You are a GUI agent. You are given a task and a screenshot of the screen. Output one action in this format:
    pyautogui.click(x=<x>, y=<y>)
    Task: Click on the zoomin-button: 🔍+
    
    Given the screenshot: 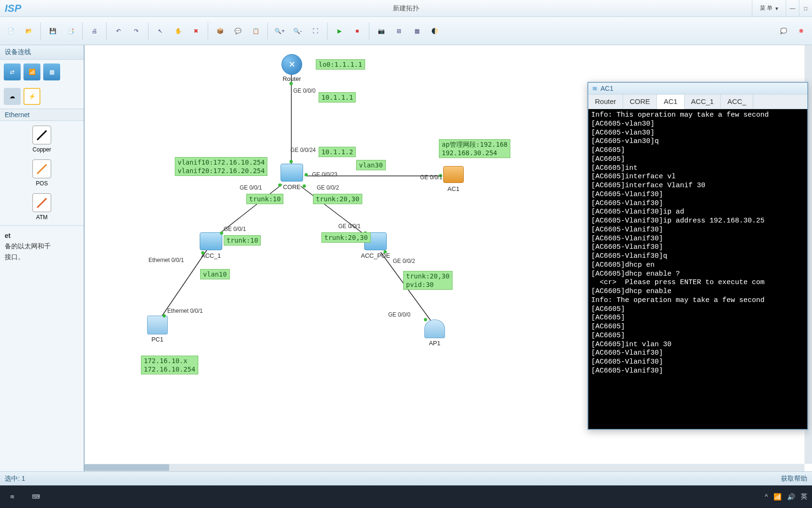 What is the action you would take?
    pyautogui.click(x=280, y=31)
    